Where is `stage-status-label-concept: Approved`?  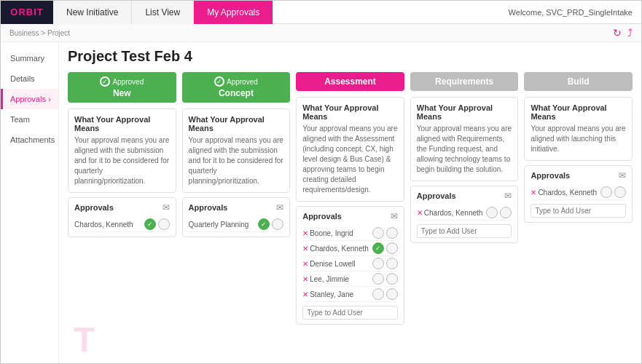 stage-status-label-concept: Approved is located at coordinates (242, 82).